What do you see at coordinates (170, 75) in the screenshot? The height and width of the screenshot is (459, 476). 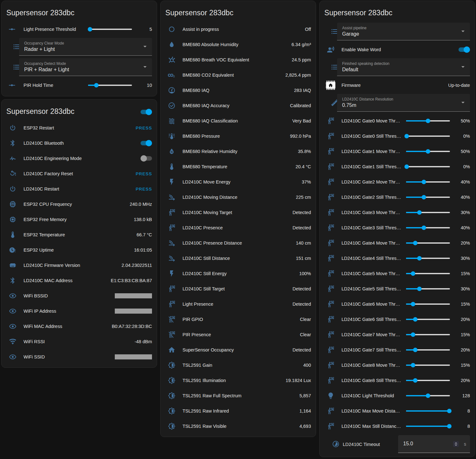 I see `svg-text: CO` at bounding box center [170, 75].